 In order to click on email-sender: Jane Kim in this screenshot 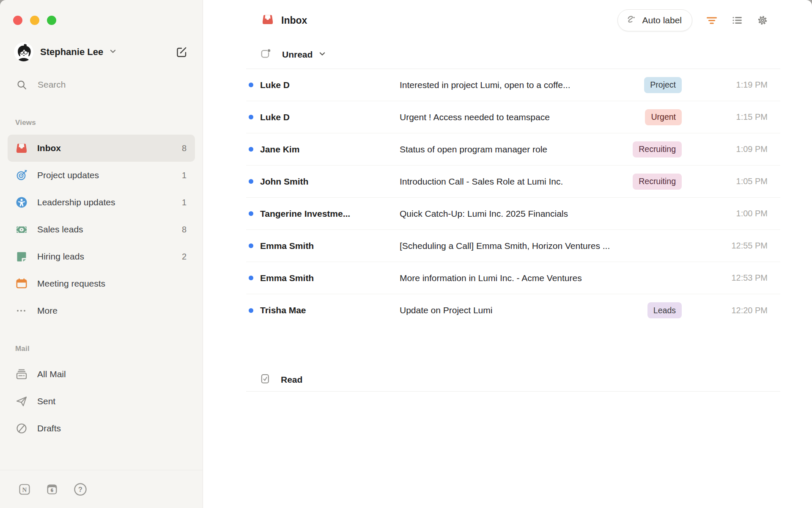, I will do `click(330, 149)`.